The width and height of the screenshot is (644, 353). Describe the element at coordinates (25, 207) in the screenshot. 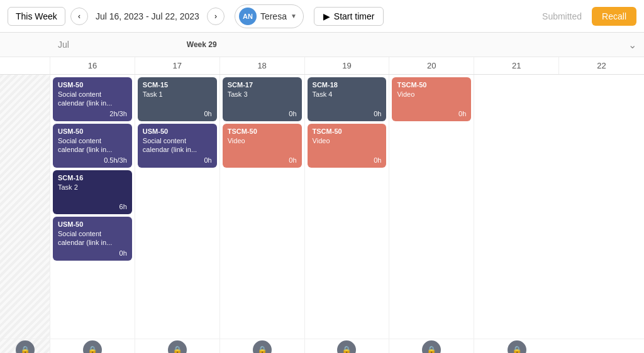

I see `row-label-col` at that location.